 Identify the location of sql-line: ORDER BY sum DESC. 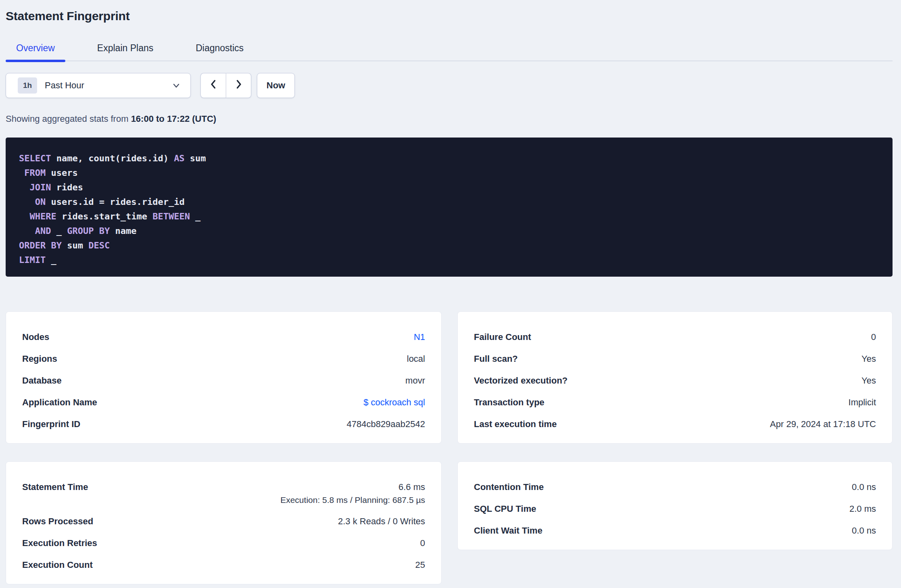
(449, 246).